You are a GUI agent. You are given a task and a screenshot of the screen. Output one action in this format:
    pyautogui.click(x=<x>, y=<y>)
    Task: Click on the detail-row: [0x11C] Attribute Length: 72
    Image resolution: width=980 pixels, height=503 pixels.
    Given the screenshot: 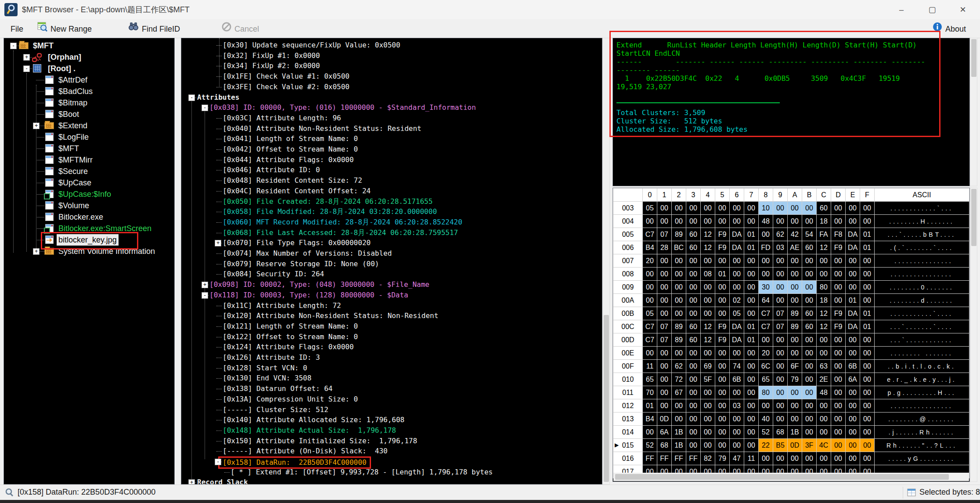 What is the action you would take?
    pyautogui.click(x=392, y=306)
    